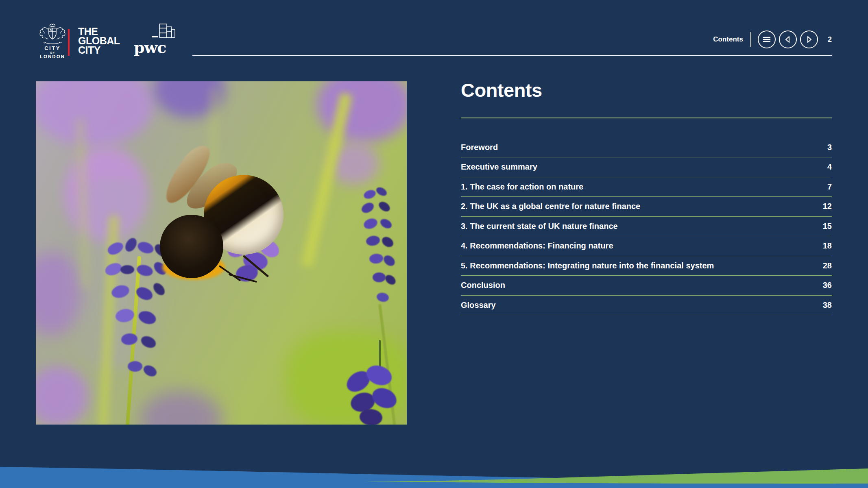 Image resolution: width=868 pixels, height=488 pixels. I want to click on toc-entry: 3. The current state of UK nature financ…, so click(646, 227).